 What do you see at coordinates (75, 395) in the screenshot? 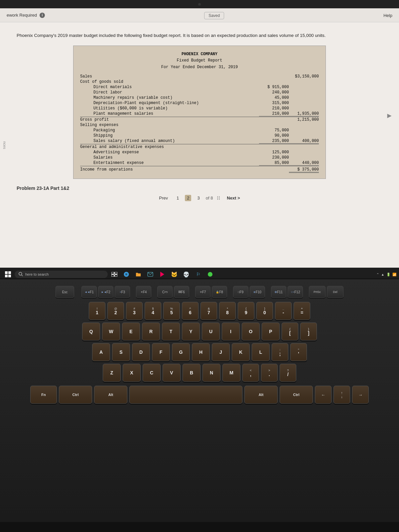
I see `key-ctrl-left: Ctrl` at bounding box center [75, 395].